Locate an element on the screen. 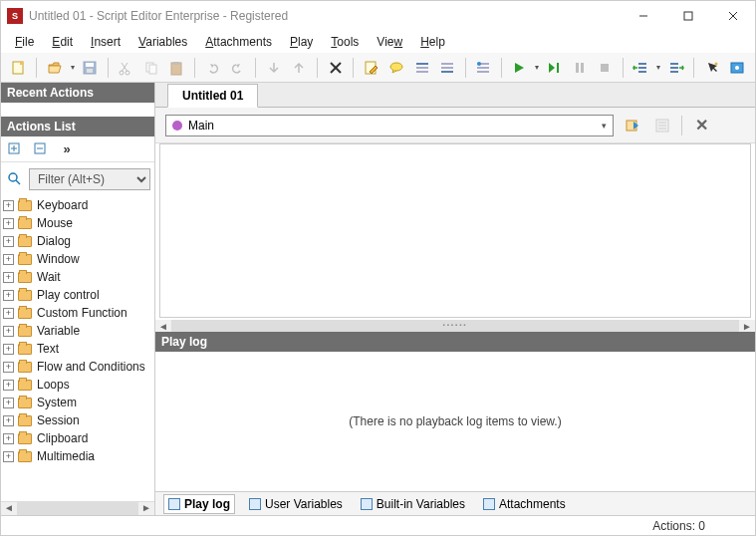  screenshot-button is located at coordinates (737, 68).